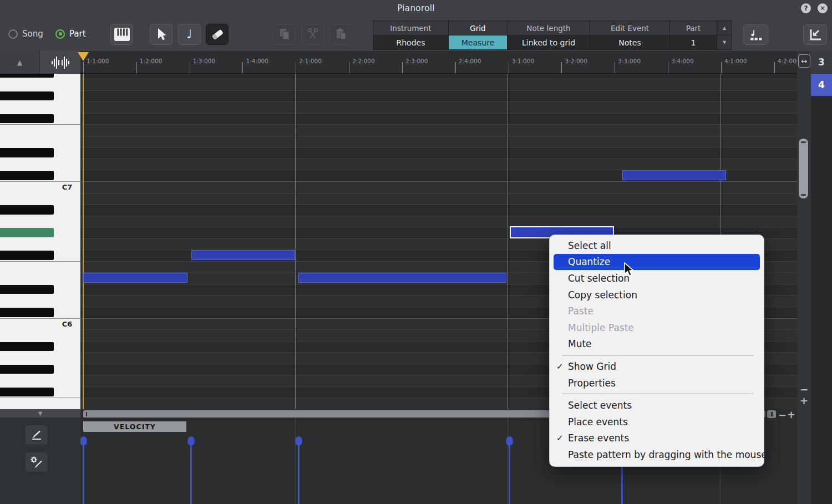 This screenshot has width=832, height=504. I want to click on menu-item-mute: Mute, so click(657, 344).